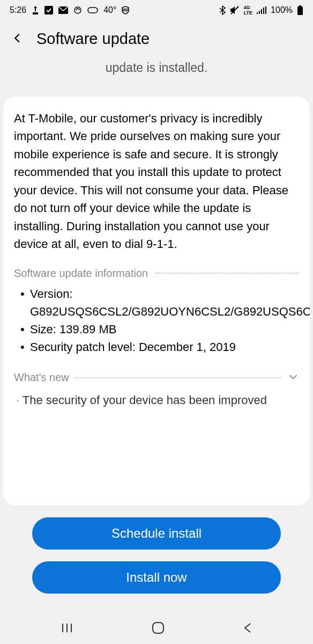  I want to click on status-battery-text: 100%, so click(282, 10).